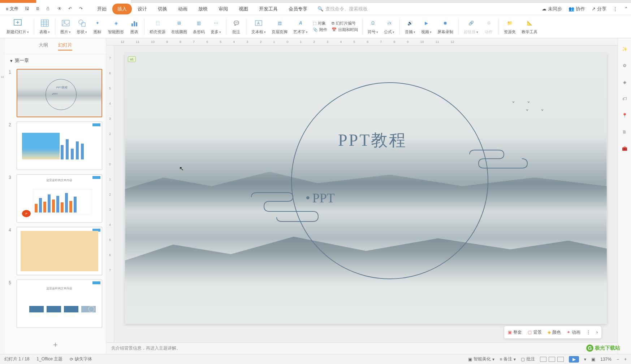 Image resolution: width=631 pixels, height=364 pixels. I want to click on rail-style-icon: ◈, so click(624, 82).